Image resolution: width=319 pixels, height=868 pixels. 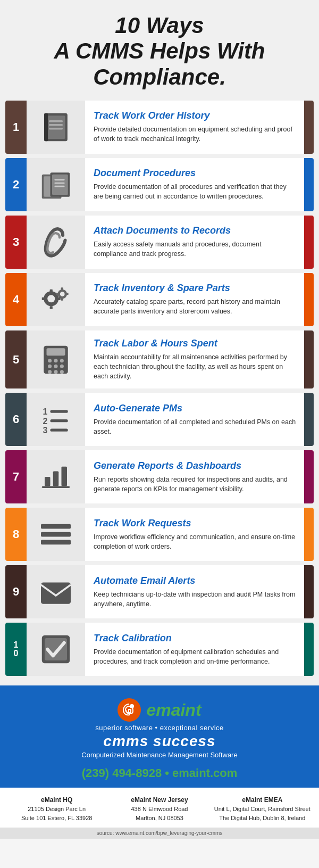 What do you see at coordinates (16, 419) in the screenshot?
I see `item-number: 6` at bounding box center [16, 419].